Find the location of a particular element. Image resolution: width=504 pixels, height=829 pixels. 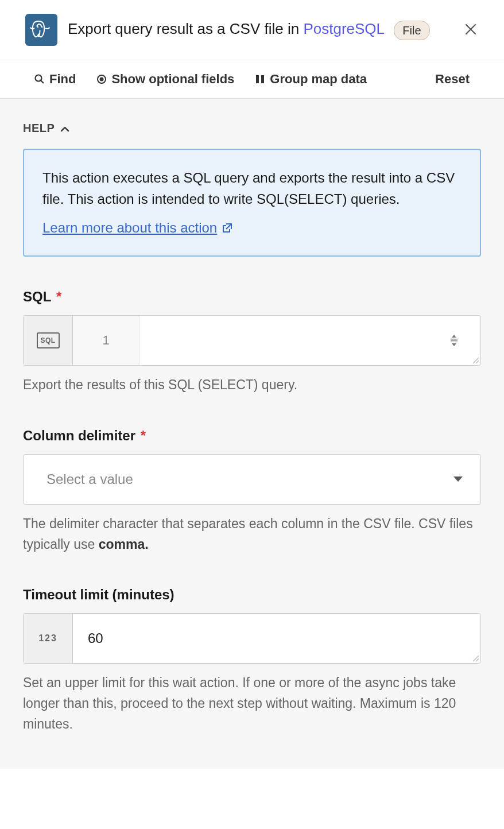

timeout-value: 60 is located at coordinates (277, 638).